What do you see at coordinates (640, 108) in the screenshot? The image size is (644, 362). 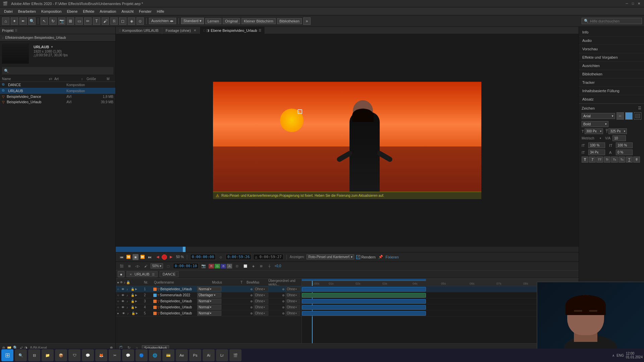 I see `zeichen-menu-icon: ☰` at bounding box center [640, 108].